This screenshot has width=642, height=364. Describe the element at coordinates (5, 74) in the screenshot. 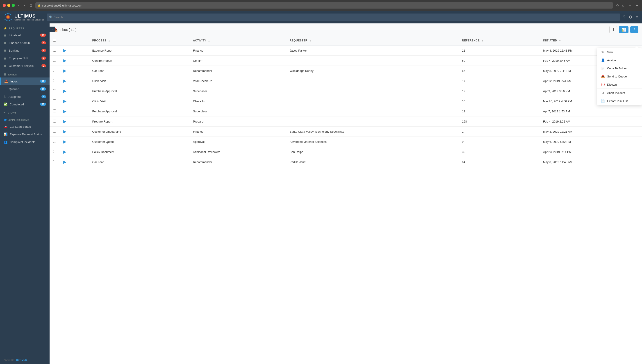

I see `tasks-grid-icon: ⊞` at that location.